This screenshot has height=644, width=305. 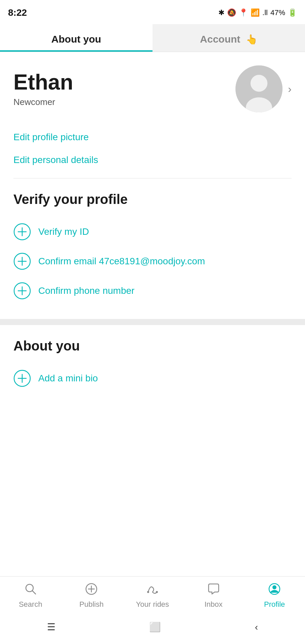 What do you see at coordinates (152, 378) in the screenshot?
I see `add-bio-item: Add a mini bio` at bounding box center [152, 378].